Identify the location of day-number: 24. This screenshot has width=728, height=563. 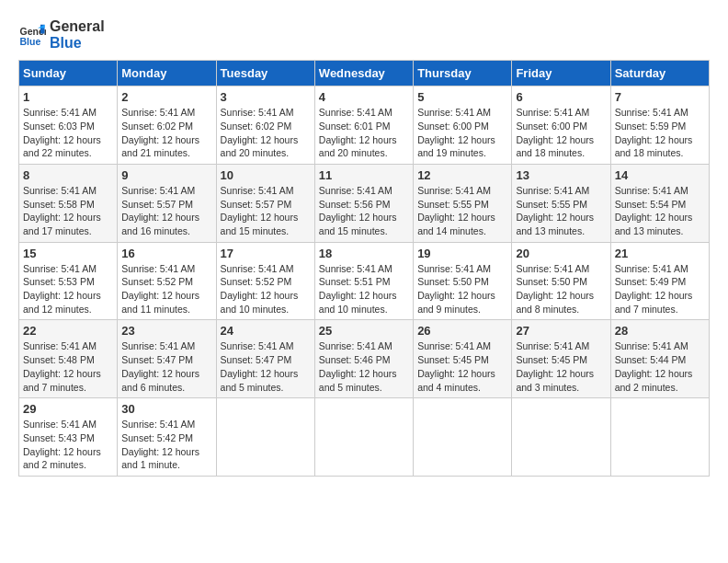
(266, 331).